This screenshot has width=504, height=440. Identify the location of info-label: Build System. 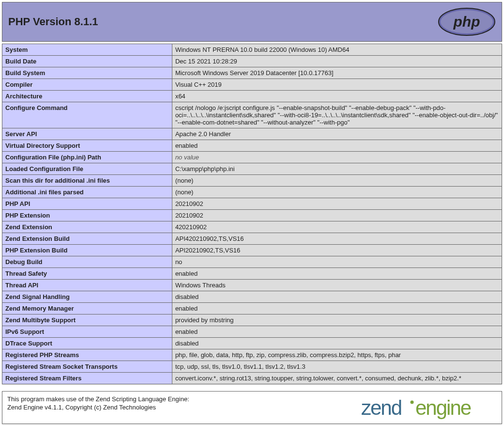
(87, 73).